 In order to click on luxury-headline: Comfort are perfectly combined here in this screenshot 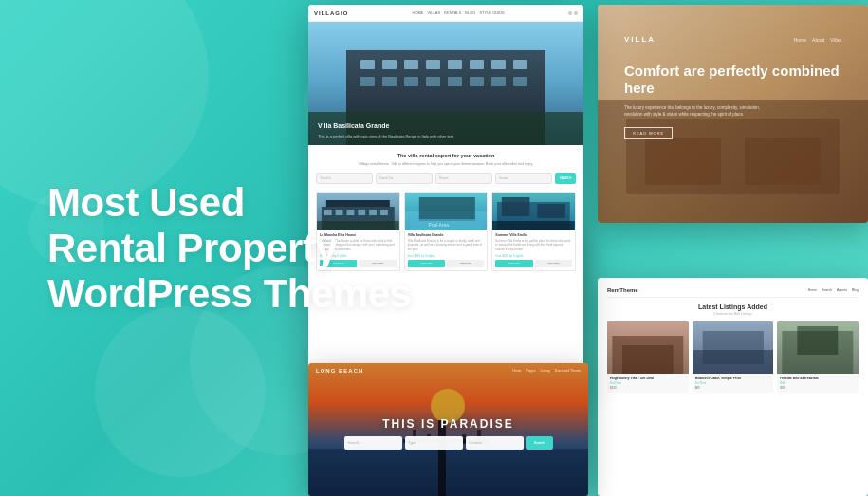, I will do `click(732, 80)`.